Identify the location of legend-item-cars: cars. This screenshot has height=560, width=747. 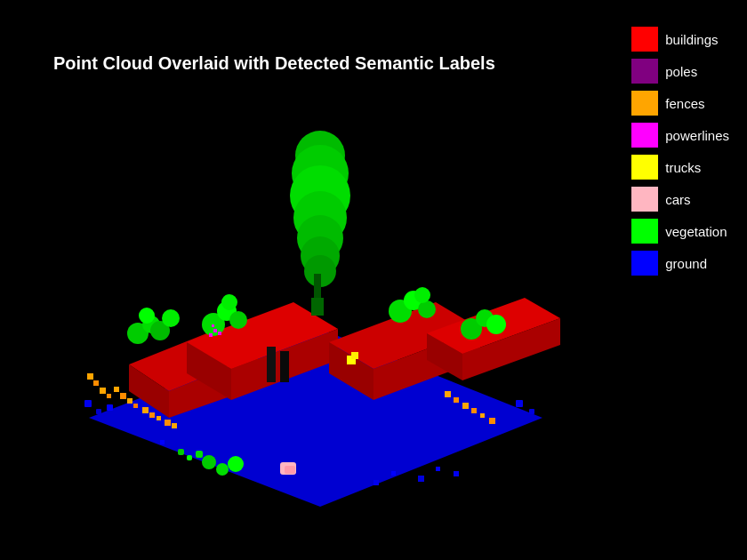
(680, 199).